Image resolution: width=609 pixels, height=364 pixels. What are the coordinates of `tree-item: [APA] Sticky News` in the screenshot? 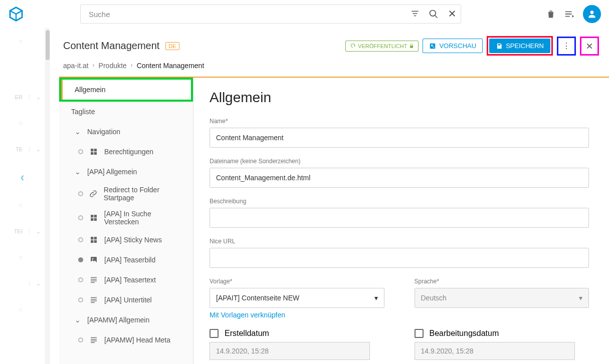 It's located at (126, 240).